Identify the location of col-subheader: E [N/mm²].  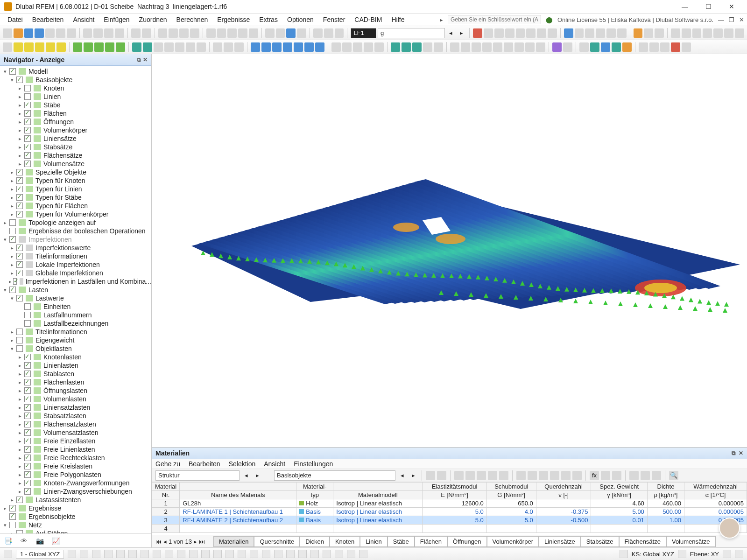
(455, 495).